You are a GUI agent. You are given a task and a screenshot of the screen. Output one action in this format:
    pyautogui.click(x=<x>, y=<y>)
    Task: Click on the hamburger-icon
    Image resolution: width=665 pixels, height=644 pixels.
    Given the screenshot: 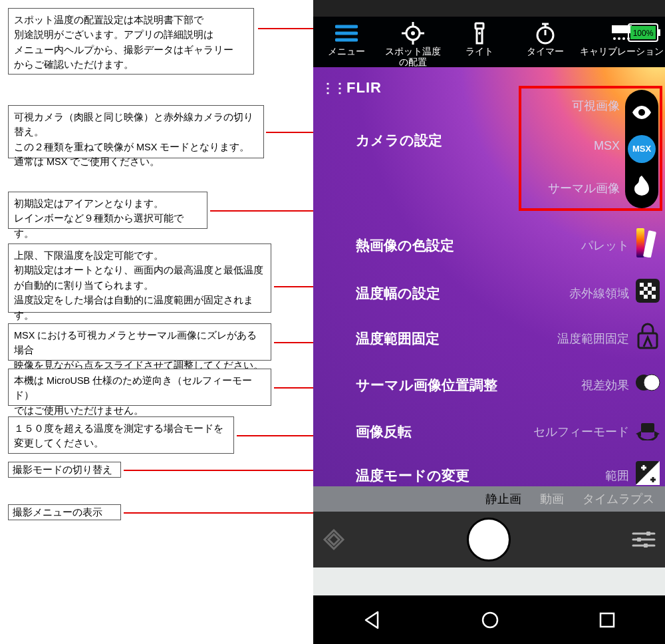 What is the action you would take?
    pyautogui.click(x=346, y=33)
    